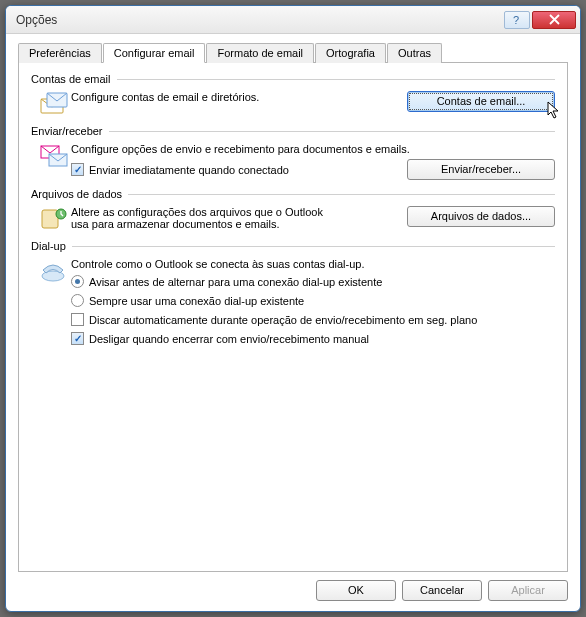  I want to click on apply-button: Aplicar, so click(528, 590).